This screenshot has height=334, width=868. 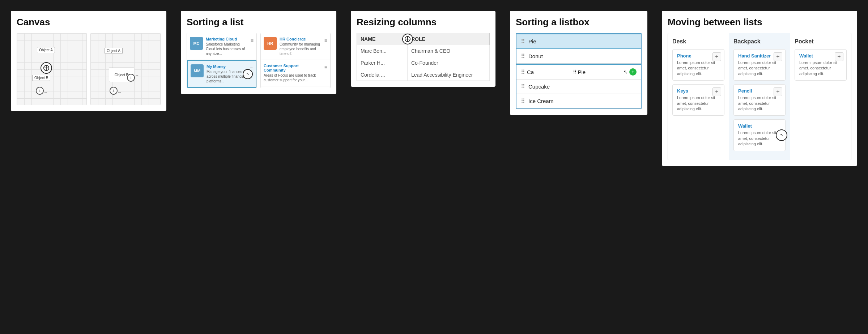 I want to click on moving-col-backpack: Backpack Hand Sanitizer Lorem ipsum dolo…, so click(x=760, y=97).